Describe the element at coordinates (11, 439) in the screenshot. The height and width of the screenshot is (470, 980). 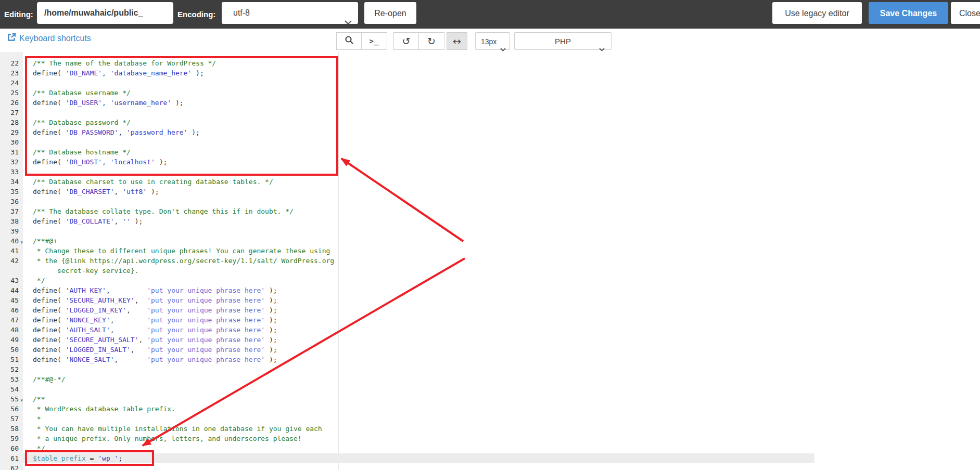
I see `line-number: 59` at that location.